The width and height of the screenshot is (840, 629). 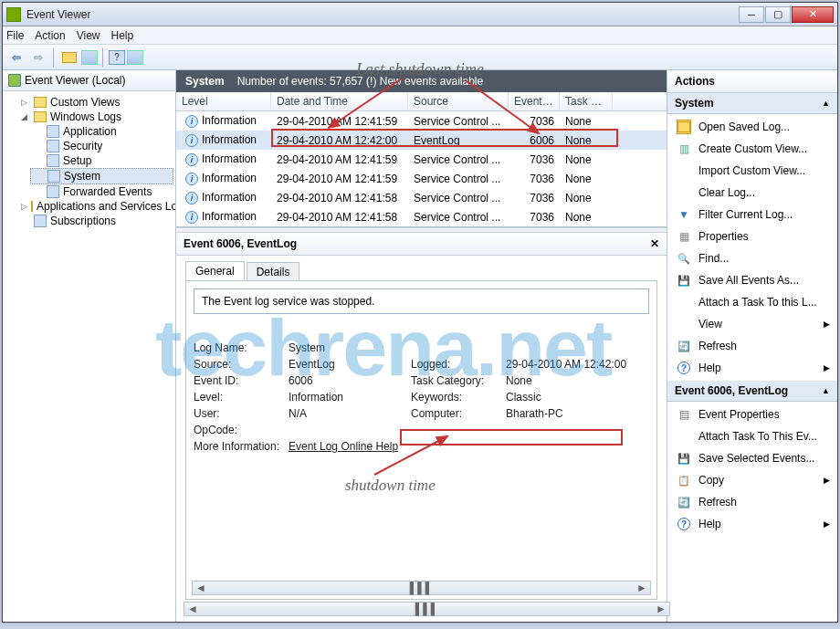 I want to click on action-item: Save Selected Events..., so click(x=752, y=458).